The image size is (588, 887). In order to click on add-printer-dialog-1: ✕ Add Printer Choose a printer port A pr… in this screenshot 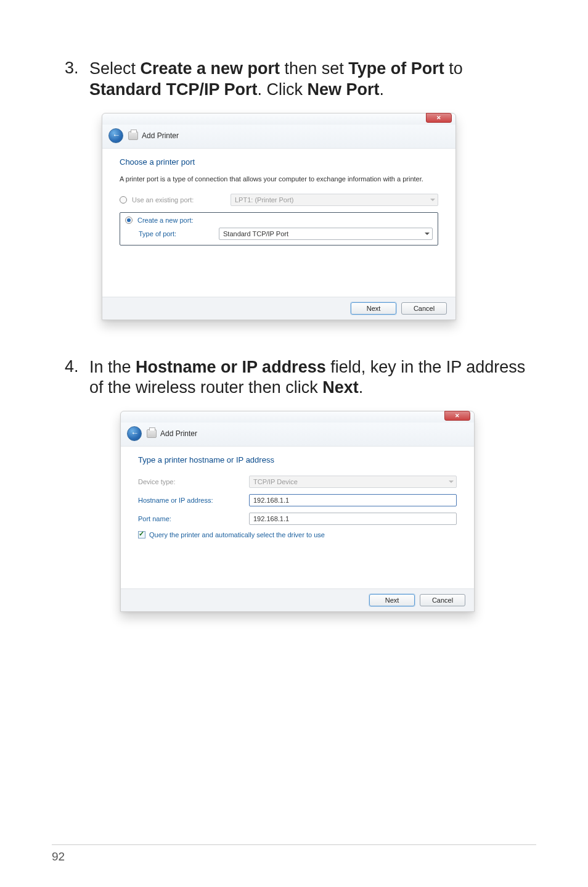, I will do `click(279, 217)`.